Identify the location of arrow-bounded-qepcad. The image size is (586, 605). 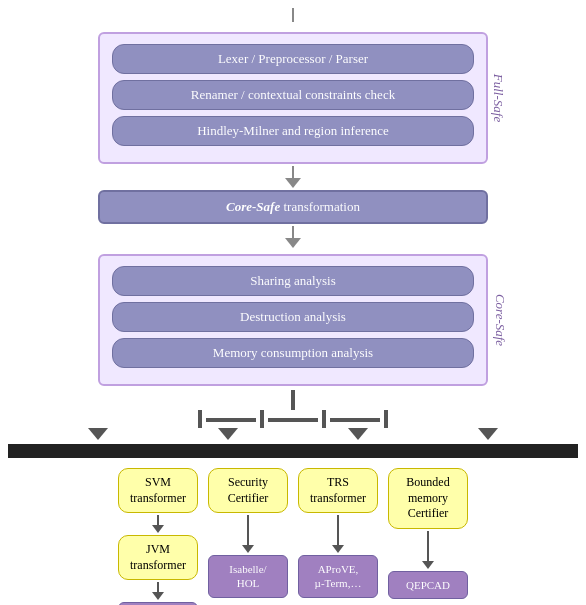
(428, 550).